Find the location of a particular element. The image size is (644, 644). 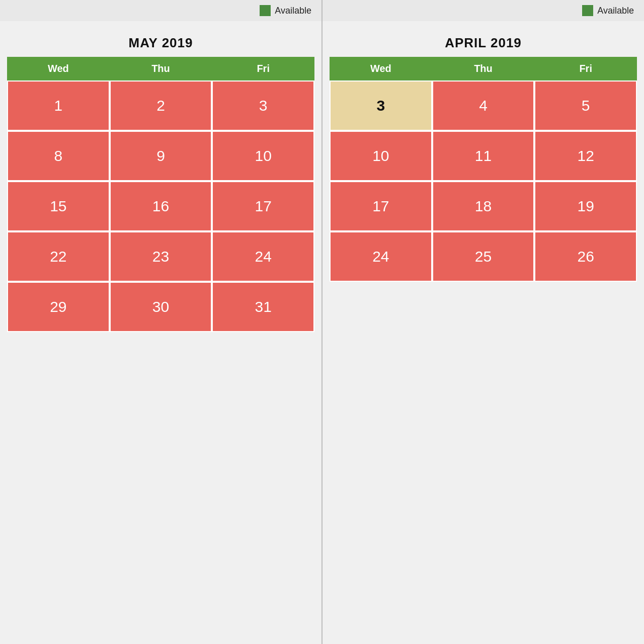

right-legend-row: Available is located at coordinates (483, 11).